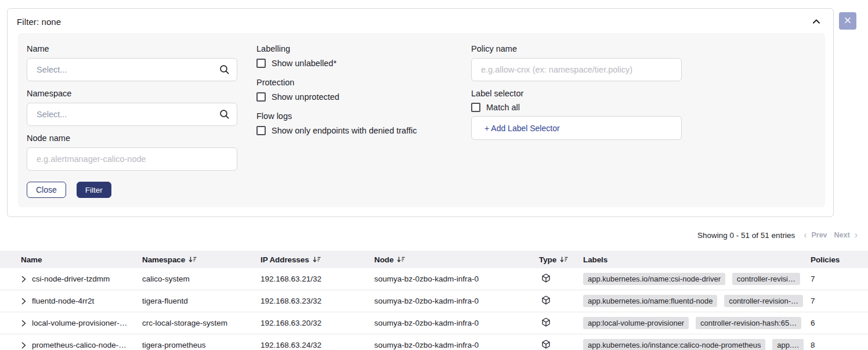 The image size is (868, 350). I want to click on endpoint-labels: app.kubernetes.io/name:csi-node-driver c…, so click(690, 279).